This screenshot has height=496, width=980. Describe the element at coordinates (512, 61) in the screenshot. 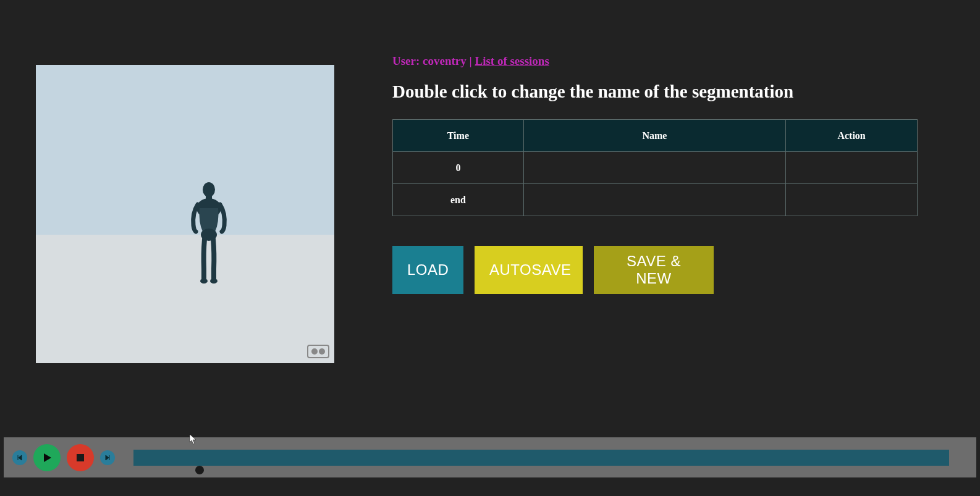

I see `sessions-link: List of sessions` at that location.